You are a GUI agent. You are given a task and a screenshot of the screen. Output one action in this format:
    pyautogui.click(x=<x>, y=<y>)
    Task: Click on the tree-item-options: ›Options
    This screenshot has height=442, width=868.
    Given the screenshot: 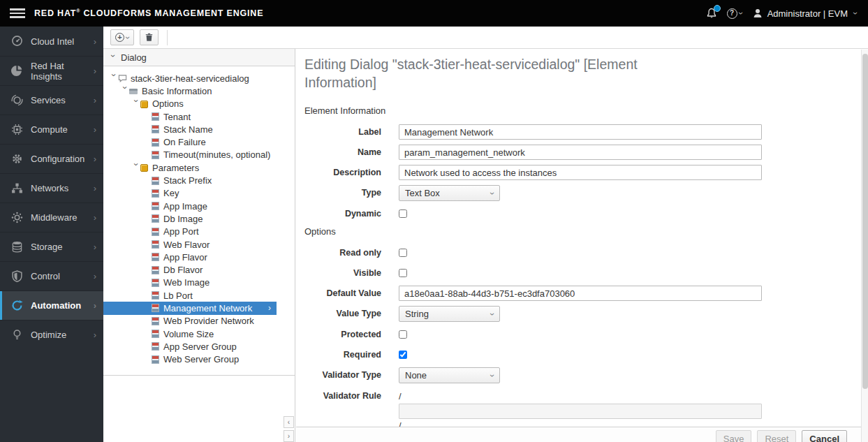 What is the action you would take?
    pyautogui.click(x=199, y=104)
    